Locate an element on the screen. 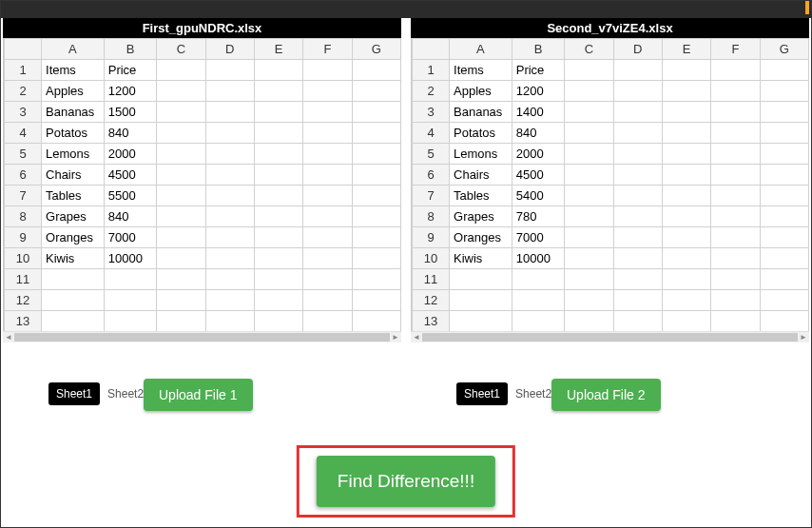 The height and width of the screenshot is (528, 812). cell: 2000 is located at coordinates (129, 154).